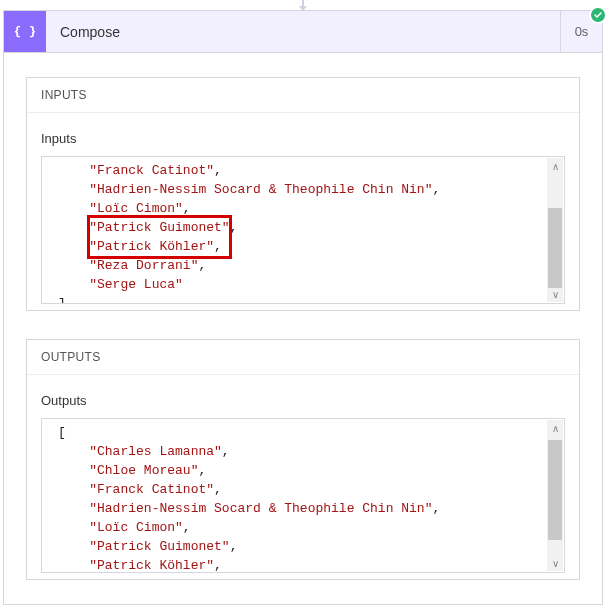  I want to click on inputs-field-label: Inputs, so click(303, 138).